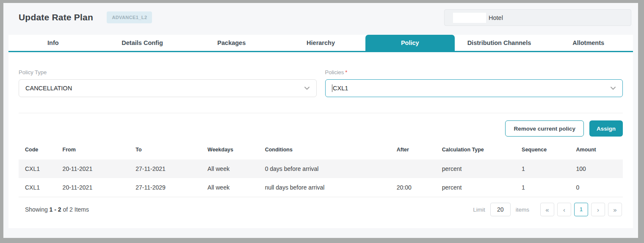  What do you see at coordinates (75, 209) in the screenshot?
I see `showing-suffix: of 2 Items` at bounding box center [75, 209].